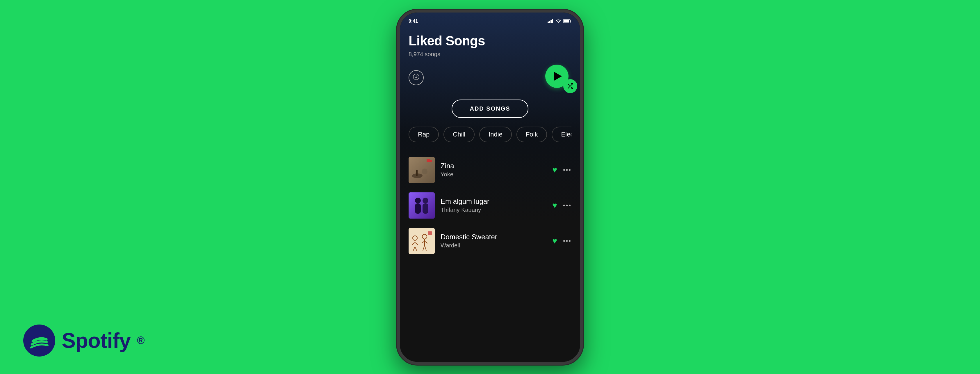 Image resolution: width=980 pixels, height=374 pixels. Describe the element at coordinates (422, 241) in the screenshot. I see `domestic-art-svg` at that location.